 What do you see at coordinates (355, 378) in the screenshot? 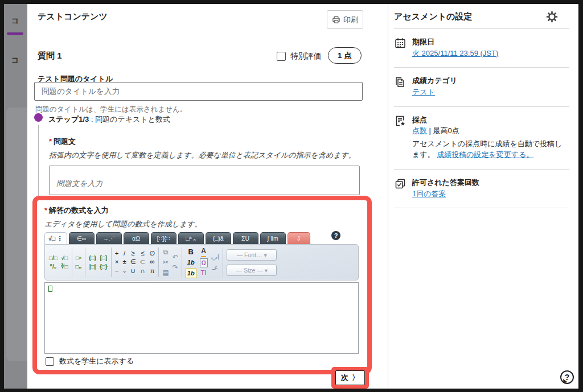
I see `chevron-right-icon: 〉` at bounding box center [355, 378].